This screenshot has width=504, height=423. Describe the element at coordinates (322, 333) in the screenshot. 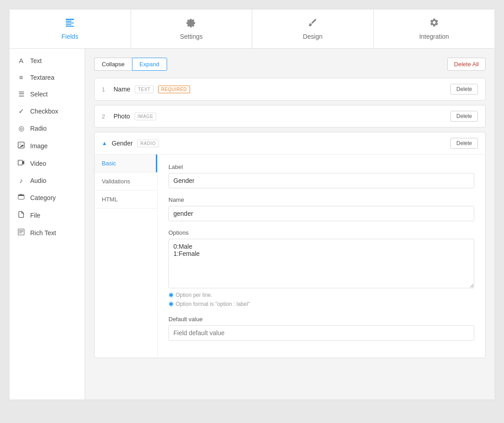

I see `default-value-input` at that location.